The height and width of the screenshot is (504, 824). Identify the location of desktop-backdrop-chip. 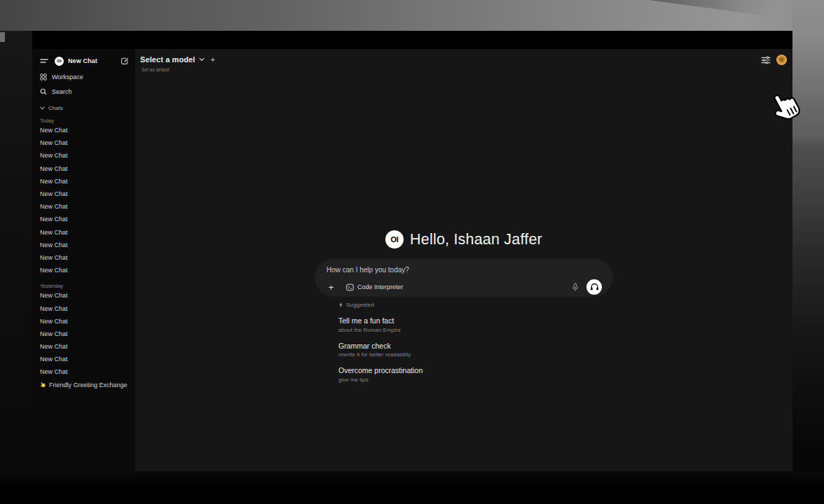
(3, 37).